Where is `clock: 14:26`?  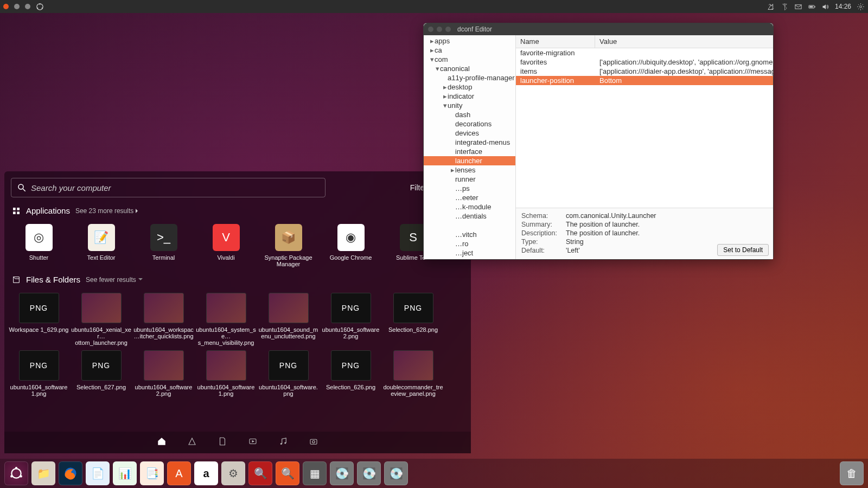 clock: 14:26 is located at coordinates (843, 7).